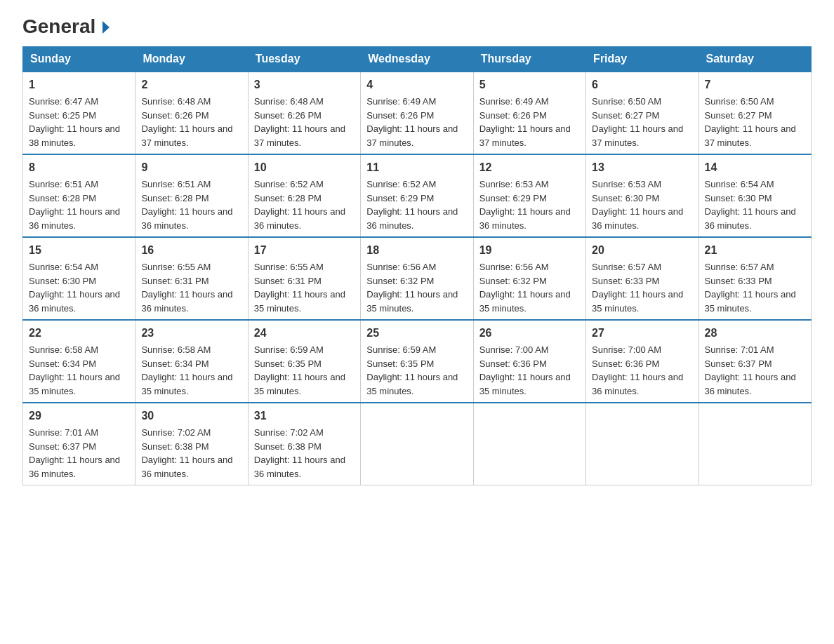  Describe the element at coordinates (79, 416) in the screenshot. I see `day-number: 29` at that location.